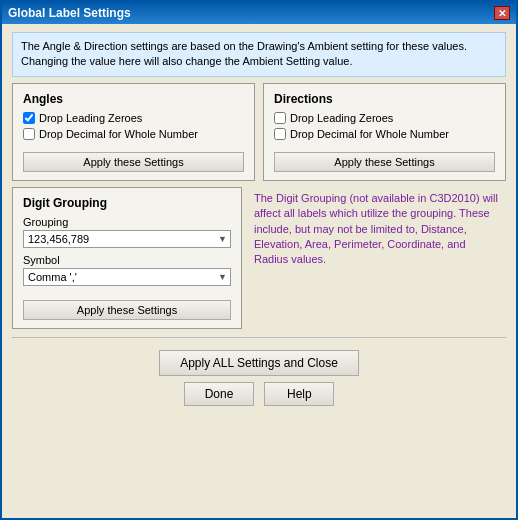 The width and height of the screenshot is (518, 520). Describe the element at coordinates (220, 394) in the screenshot. I see `done-button: Done` at that location.